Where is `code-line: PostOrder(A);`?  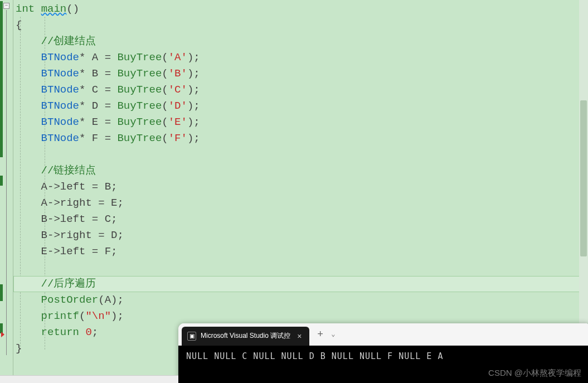 code-line: PostOrder(A); is located at coordinates (301, 300).